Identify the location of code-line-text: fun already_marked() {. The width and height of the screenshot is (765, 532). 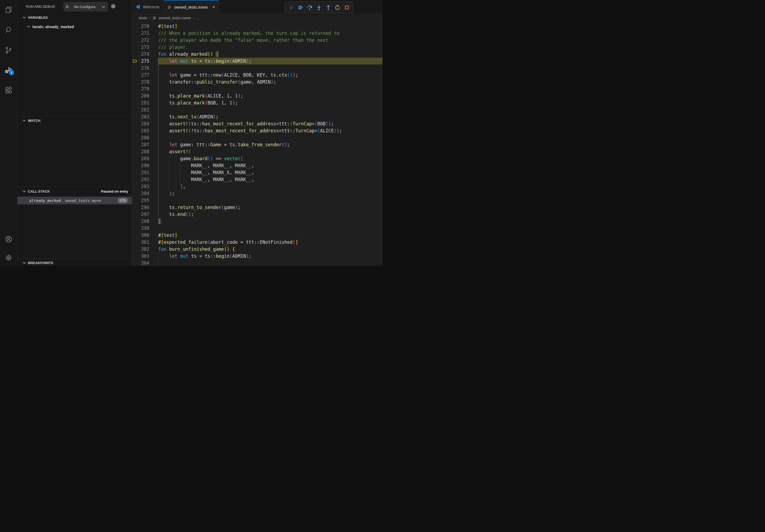
(189, 54).